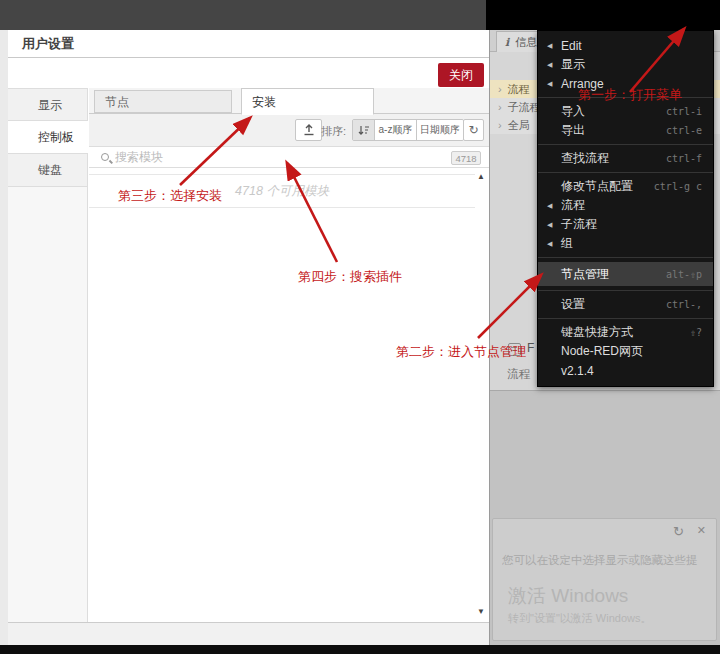 The image size is (720, 654). What do you see at coordinates (626, 332) in the screenshot?
I see `menu-item-keyboard-shortcuts: 键盘快捷方式 ⇧?` at bounding box center [626, 332].